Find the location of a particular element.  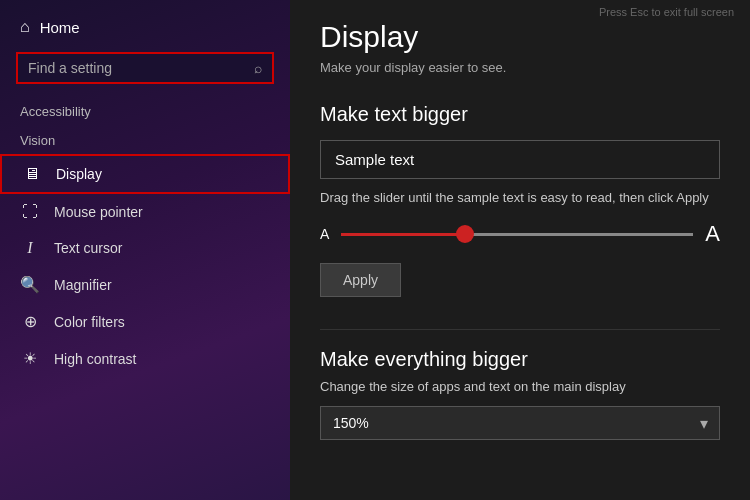

sidebar-item-text-cursor-label: Text cursor is located at coordinates (88, 248).